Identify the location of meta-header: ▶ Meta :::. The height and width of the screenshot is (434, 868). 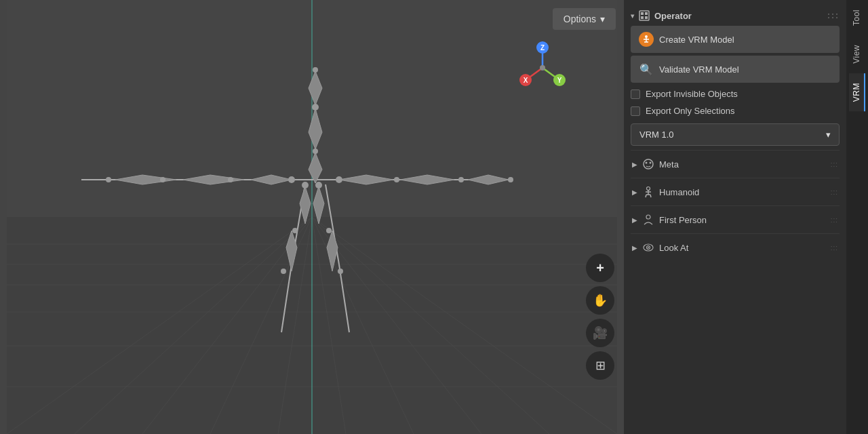
(735, 164).